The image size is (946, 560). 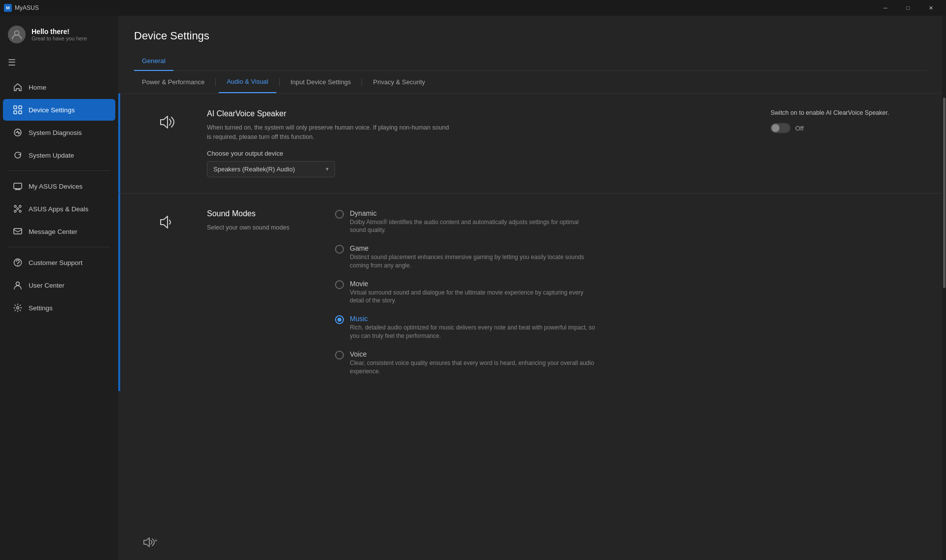 What do you see at coordinates (59, 110) in the screenshot?
I see `sidebar-item-device-settings: Device Settings` at bounding box center [59, 110].